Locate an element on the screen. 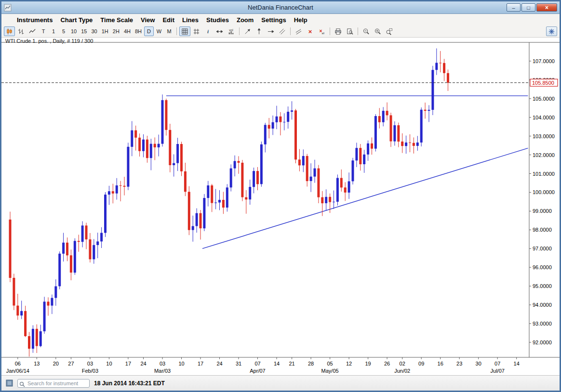 The width and height of the screenshot is (561, 392). menu-item-zoom: Zoom is located at coordinates (245, 20).